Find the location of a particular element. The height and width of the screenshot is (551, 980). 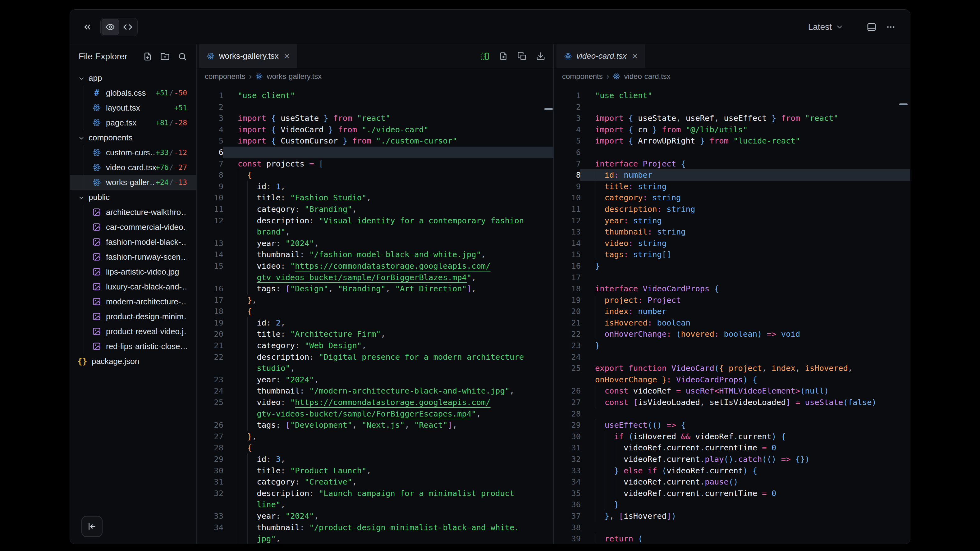

code-line: 19id: 2, is located at coordinates (375, 323).